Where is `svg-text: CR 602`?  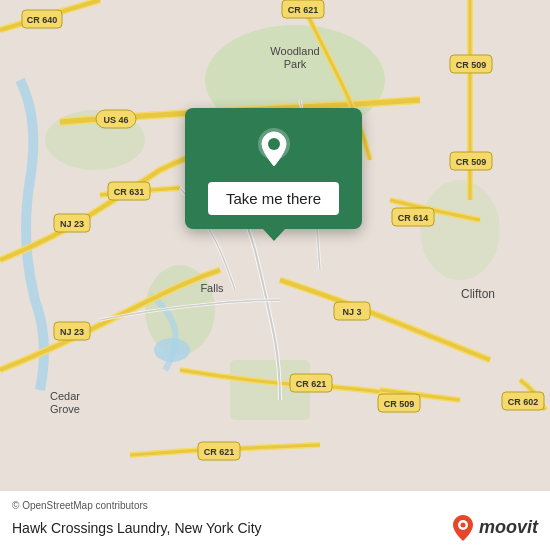
svg-text: CR 602 is located at coordinates (524, 402).